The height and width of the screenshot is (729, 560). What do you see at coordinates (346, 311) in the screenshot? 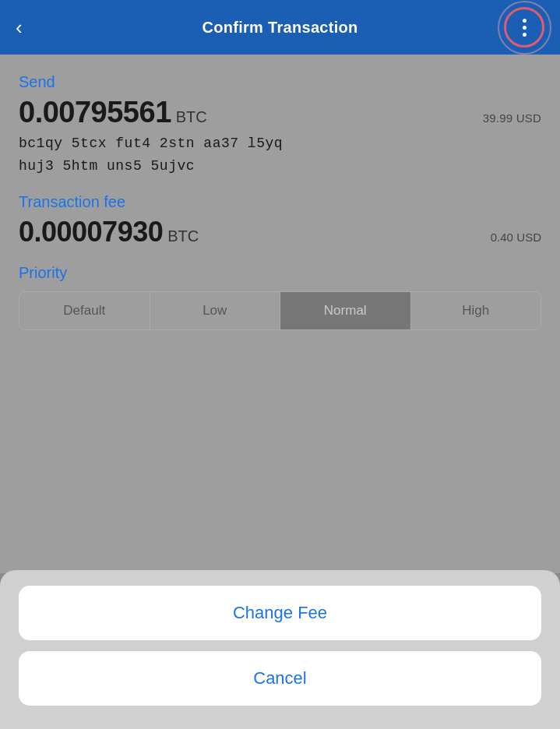
I see `priority-option-normal: Normal` at bounding box center [346, 311].